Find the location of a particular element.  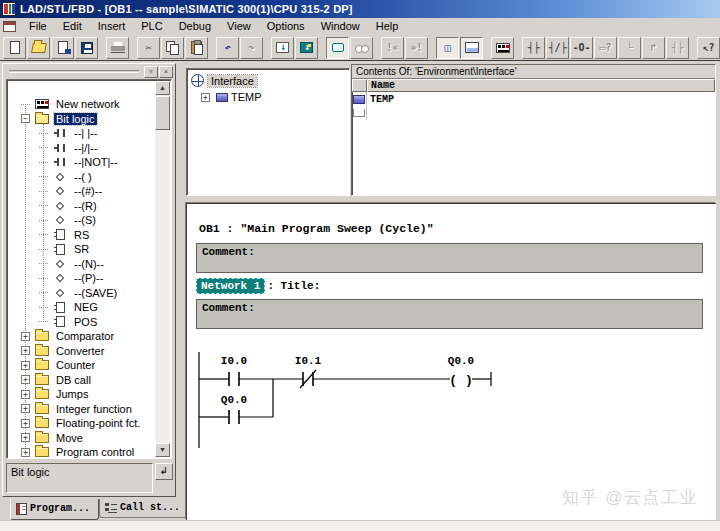

menu-item: Options is located at coordinates (286, 26).